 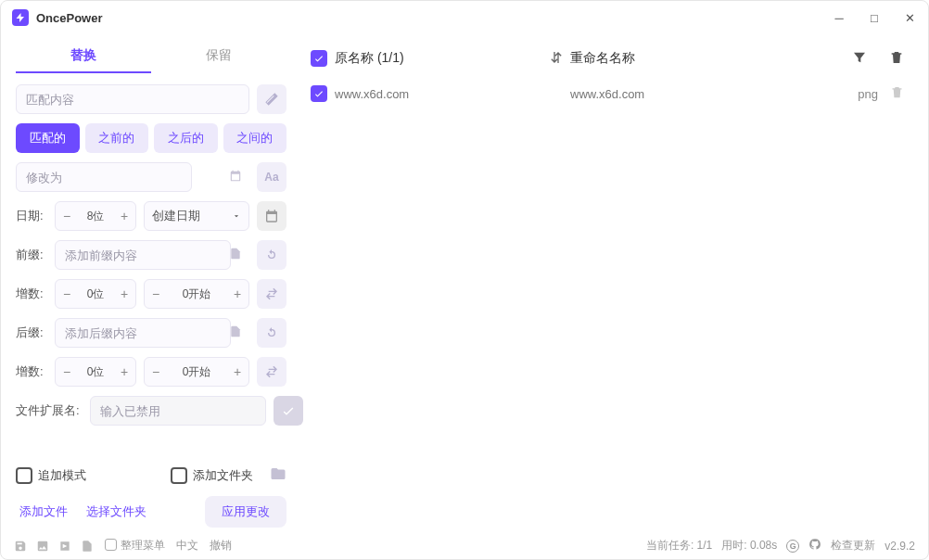 I want to click on g-icon: G, so click(x=793, y=546).